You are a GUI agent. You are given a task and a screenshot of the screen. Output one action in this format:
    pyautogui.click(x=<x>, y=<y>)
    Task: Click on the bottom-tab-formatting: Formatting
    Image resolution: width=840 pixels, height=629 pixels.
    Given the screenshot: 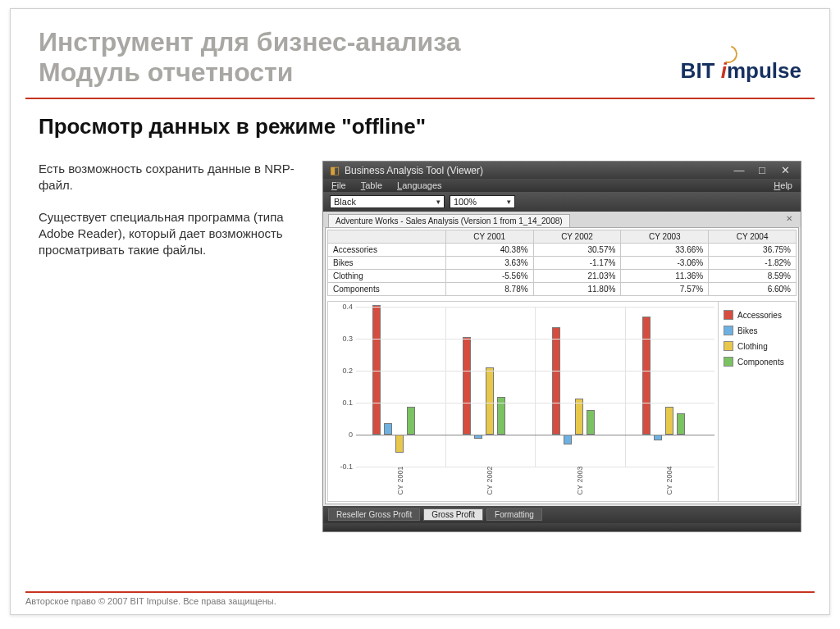 What is the action you would take?
    pyautogui.click(x=514, y=515)
    